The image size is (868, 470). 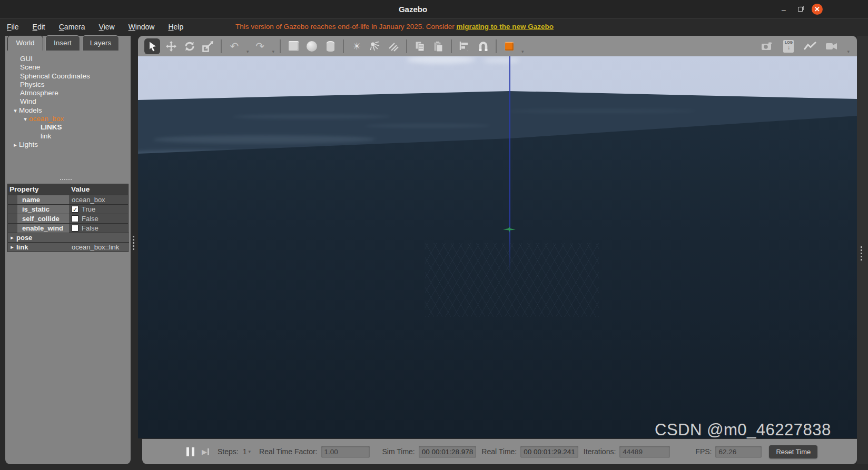 What do you see at coordinates (448, 452) in the screenshot?
I see `sim-time-field: 00 00:01:28.978` at bounding box center [448, 452].